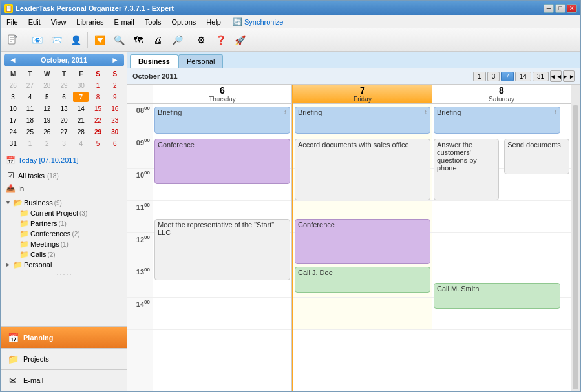 Image resolution: width=581 pixels, height=392 pixels. Describe the element at coordinates (81, 120) in the screenshot. I see `cal-day: 21` at that location.